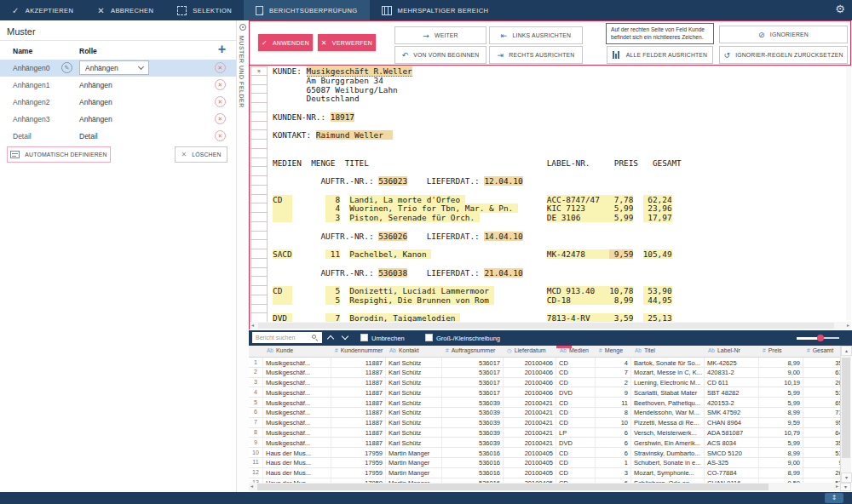  I want to click on find-next-icon, so click(345, 336).